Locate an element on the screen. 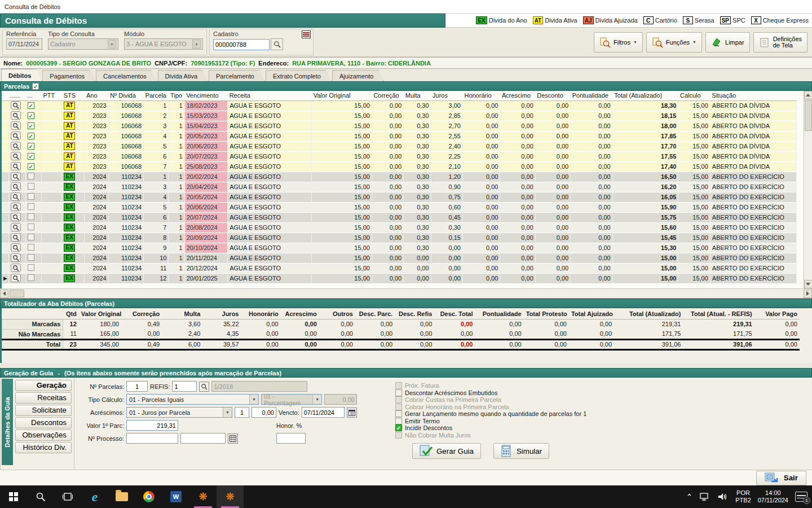 This screenshot has height=508, width=812. processo-aux-input is located at coordinates (203, 438).